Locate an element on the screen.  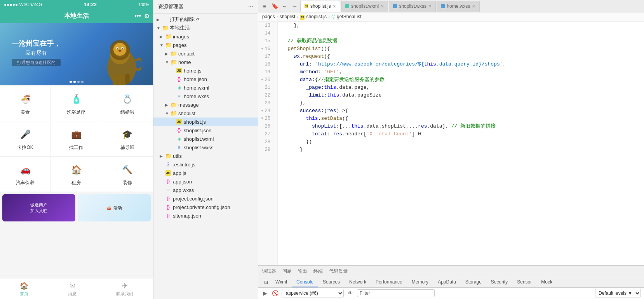
banner-line3: 打通您与身边社区的 is located at coordinates (36, 63).